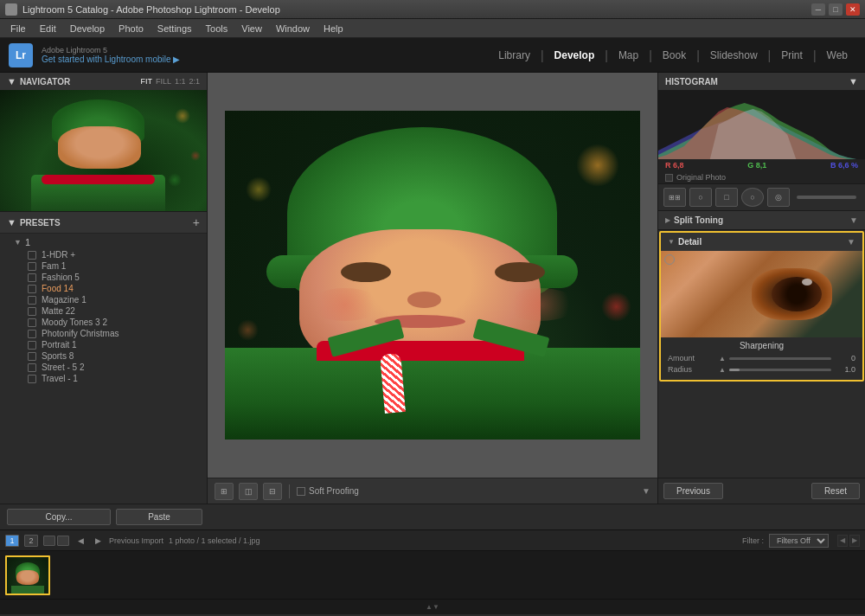 This screenshot has height=616, width=865. What do you see at coordinates (111, 59) in the screenshot?
I see `lr-mobile-link: Get started with Lightroom mobile ▶` at bounding box center [111, 59].